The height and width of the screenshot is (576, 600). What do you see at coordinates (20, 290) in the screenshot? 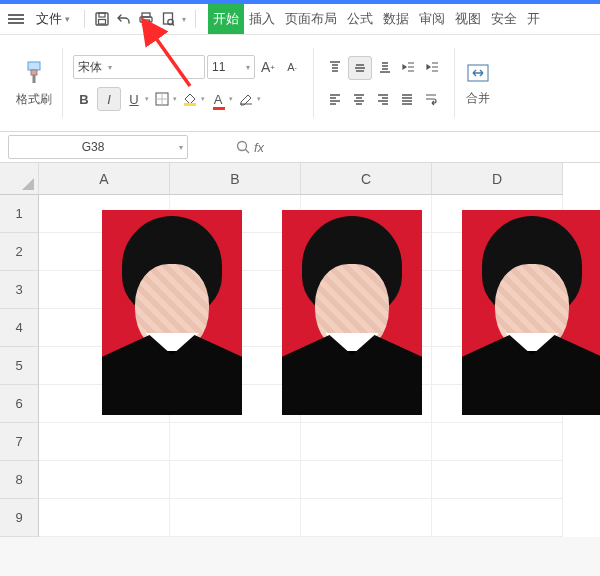
I see `row-header: 3` at bounding box center [20, 290].